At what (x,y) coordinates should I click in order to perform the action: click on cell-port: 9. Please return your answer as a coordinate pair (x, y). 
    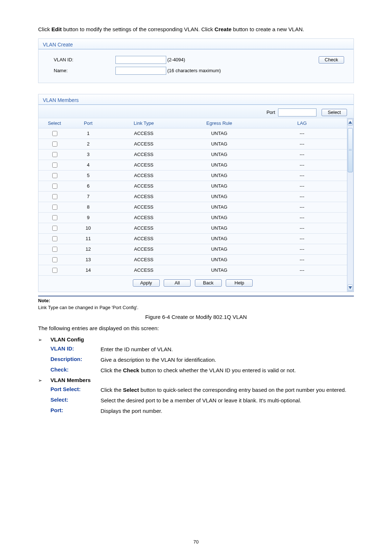
    Looking at the image, I should click on (88, 218).